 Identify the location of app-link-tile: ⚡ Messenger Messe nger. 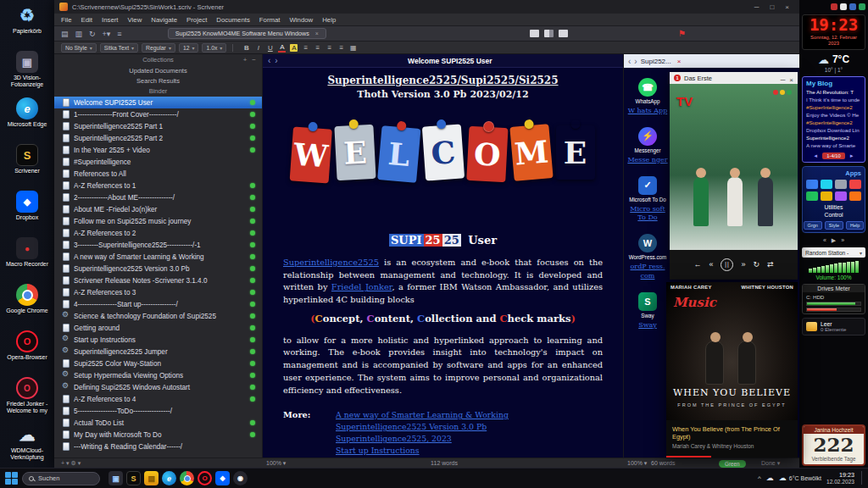
(648, 146).